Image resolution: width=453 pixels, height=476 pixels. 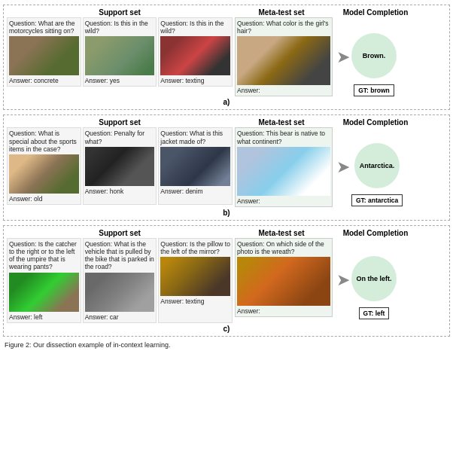 What do you see at coordinates (284, 57) in the screenshot?
I see `meta-test-a: Question: What color is the girl's hair?…` at bounding box center [284, 57].